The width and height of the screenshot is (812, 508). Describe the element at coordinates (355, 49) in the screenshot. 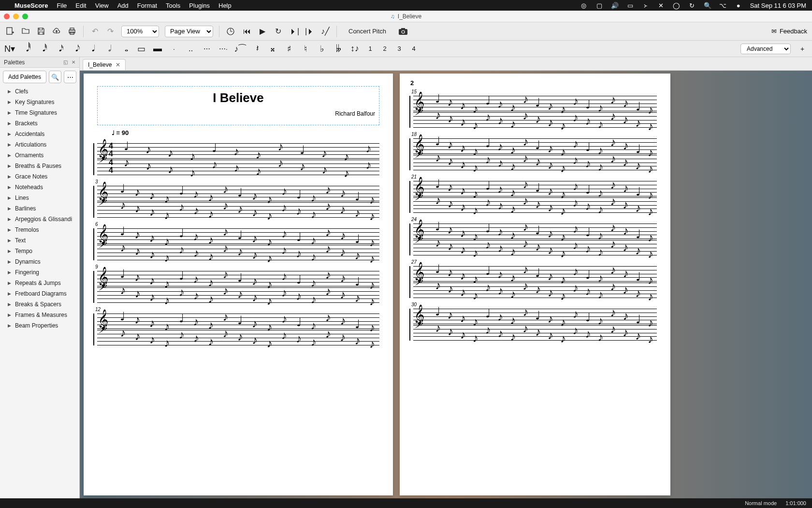

I see `flip-direction-button: ↕♪` at that location.